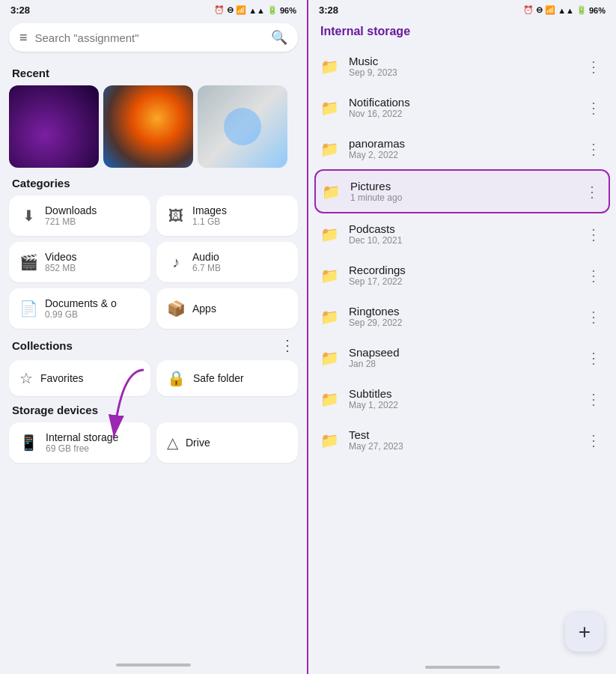 The image size is (616, 674). I want to click on right-alarm-icon: ⏰, so click(528, 10).